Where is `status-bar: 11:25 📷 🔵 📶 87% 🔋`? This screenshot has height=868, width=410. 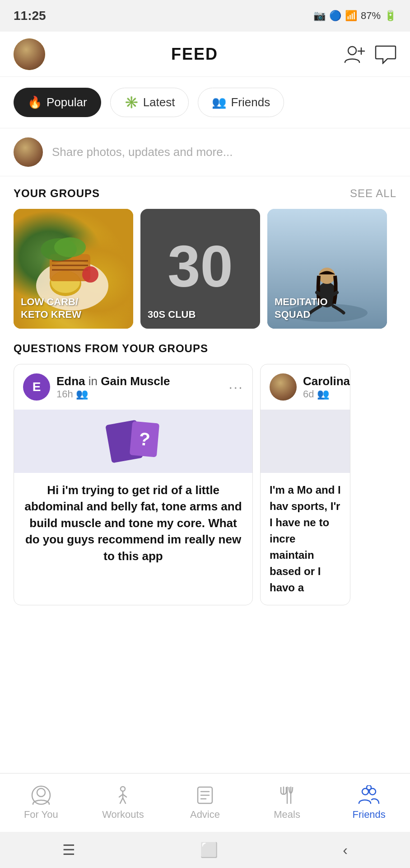
status-bar: 11:25 📷 🔵 📶 87% 🔋 is located at coordinates (205, 16).